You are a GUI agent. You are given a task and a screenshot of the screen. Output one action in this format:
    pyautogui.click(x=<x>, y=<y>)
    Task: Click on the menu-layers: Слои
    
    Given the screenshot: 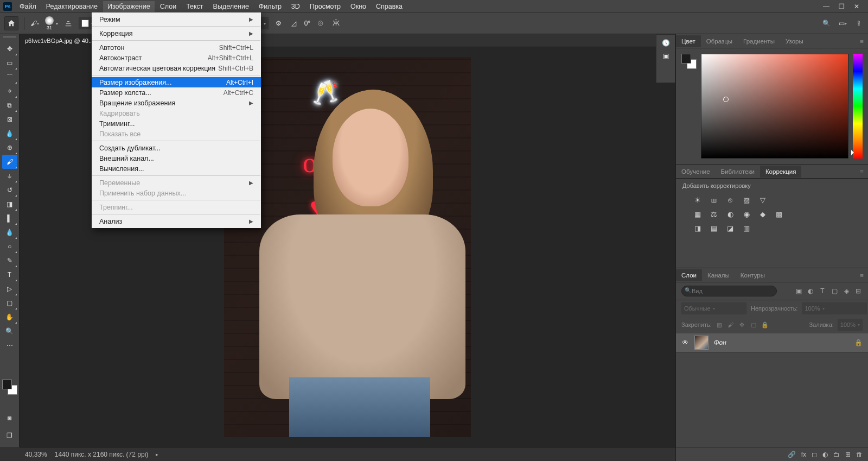 What is the action you would take?
    pyautogui.click(x=168, y=7)
    